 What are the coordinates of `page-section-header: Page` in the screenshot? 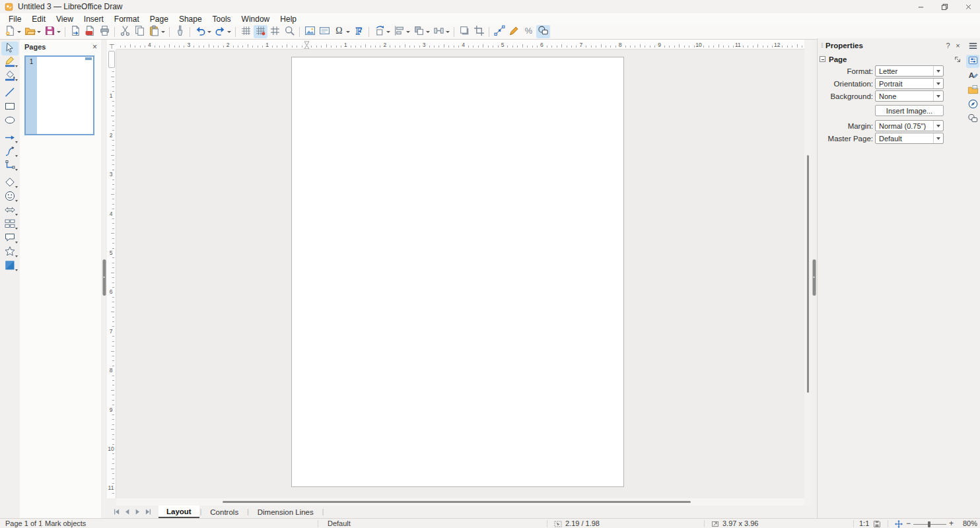 It's located at (892, 59).